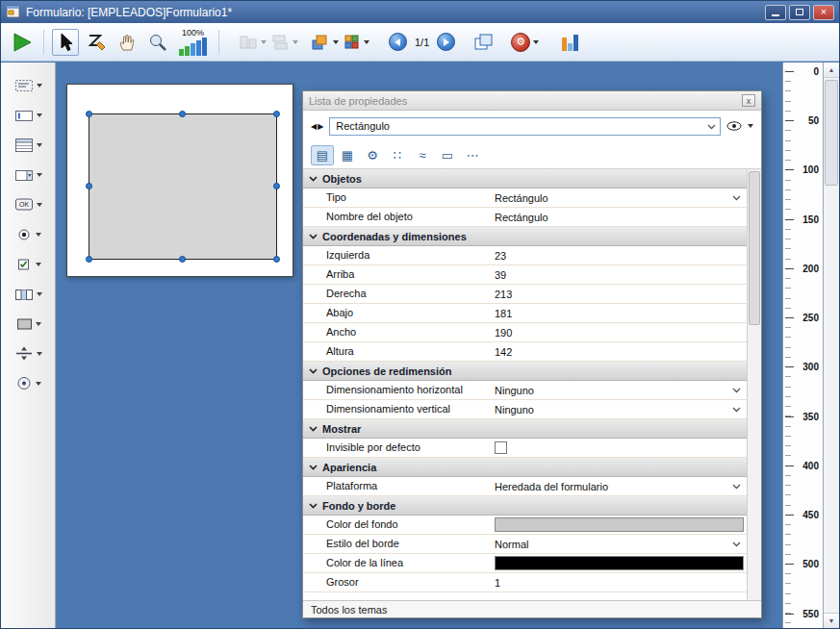 The width and height of the screenshot is (840, 629). Describe the element at coordinates (277, 260) in the screenshot. I see `selection-handle-se` at that location.